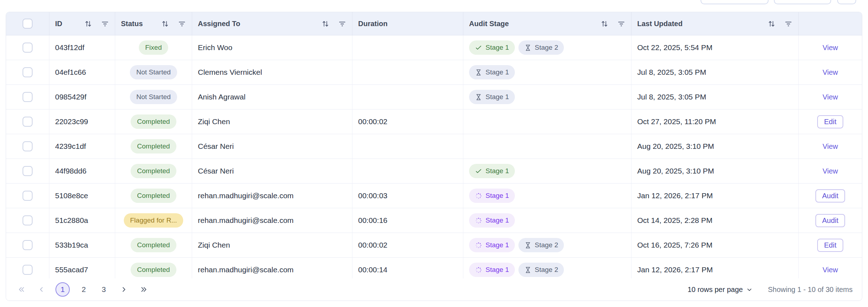  What do you see at coordinates (272, 220) in the screenshot?
I see `cell-assigned-to: rehan.madhugiri@scale.com` at bounding box center [272, 220].